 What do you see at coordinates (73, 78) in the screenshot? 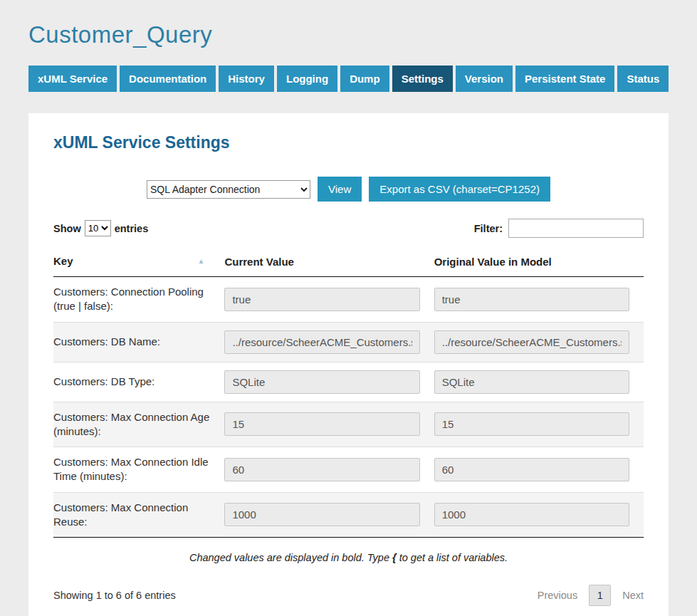
I see `tab-xuml-service: xUML Service` at bounding box center [73, 78].